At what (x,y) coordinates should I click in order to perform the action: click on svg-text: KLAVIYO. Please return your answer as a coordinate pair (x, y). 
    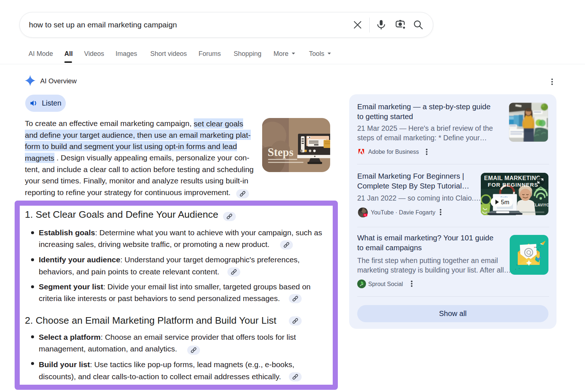
    Looking at the image, I should click on (540, 205).